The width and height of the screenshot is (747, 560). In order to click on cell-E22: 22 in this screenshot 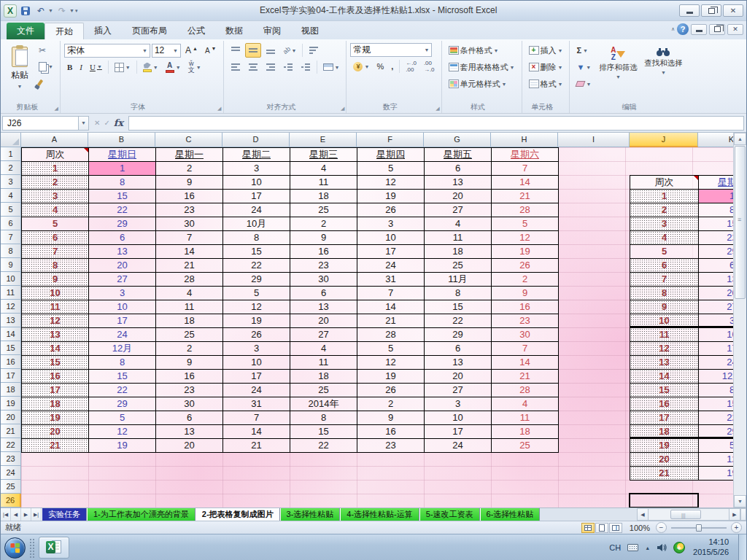, I will do `click(324, 446)`.